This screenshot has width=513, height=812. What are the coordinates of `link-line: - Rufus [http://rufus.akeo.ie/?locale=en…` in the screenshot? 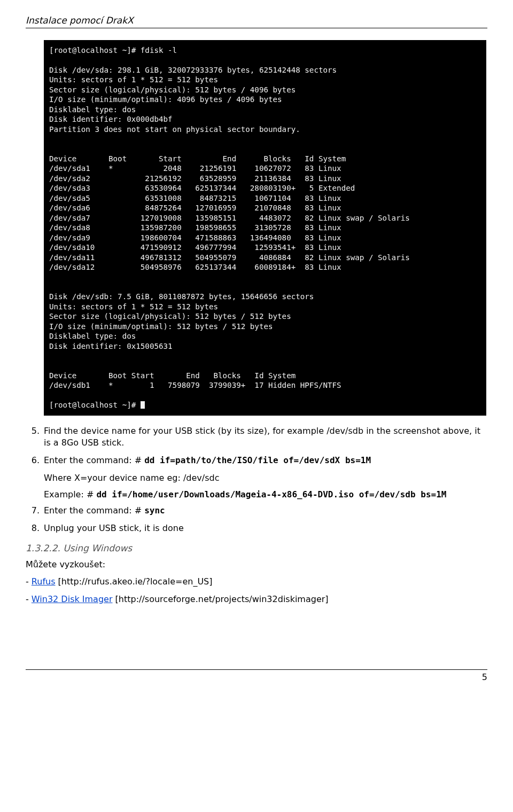 It's located at (256, 582).